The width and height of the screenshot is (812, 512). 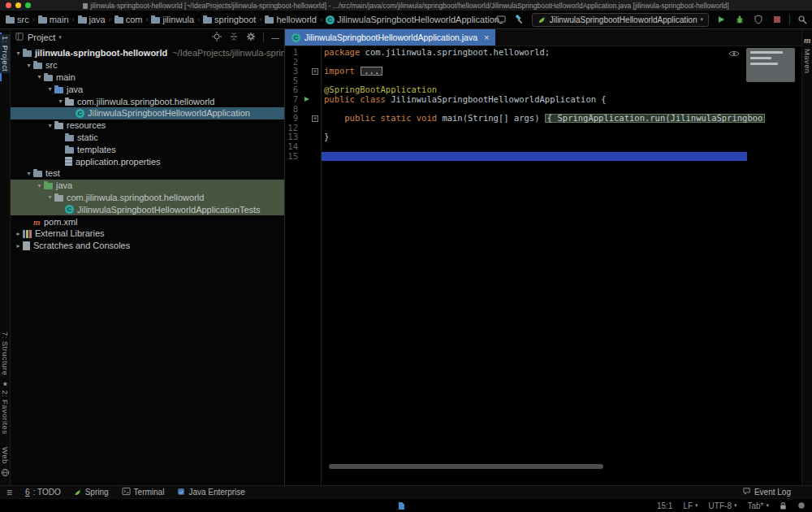 What do you see at coordinates (543, 128) in the screenshot?
I see `code-line: 12` at bounding box center [543, 128].